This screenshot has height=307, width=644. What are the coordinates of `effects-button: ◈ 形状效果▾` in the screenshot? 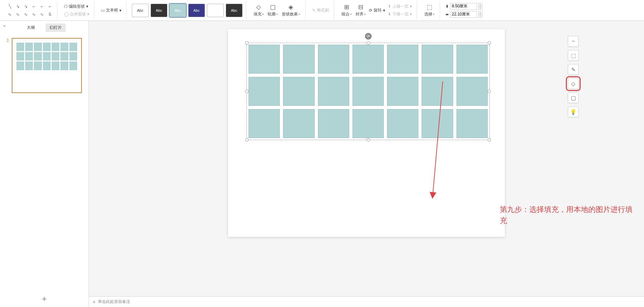 It's located at (291, 10).